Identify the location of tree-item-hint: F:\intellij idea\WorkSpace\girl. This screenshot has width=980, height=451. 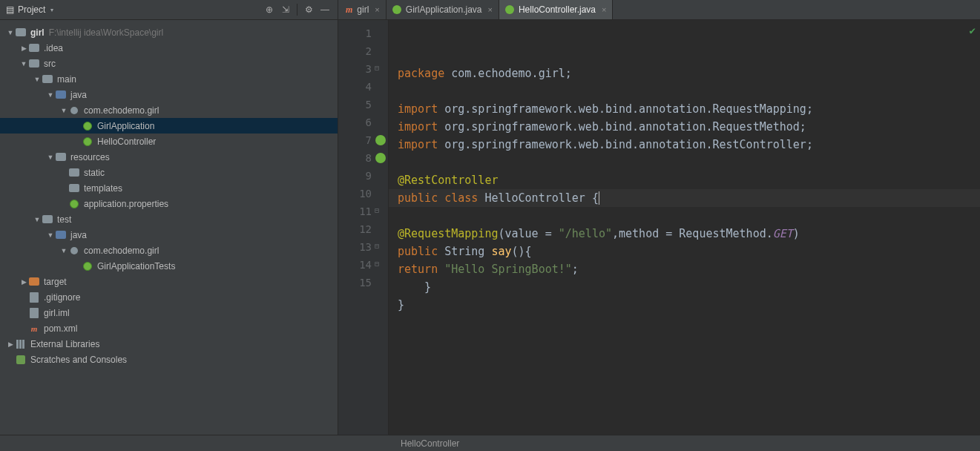
(107, 33).